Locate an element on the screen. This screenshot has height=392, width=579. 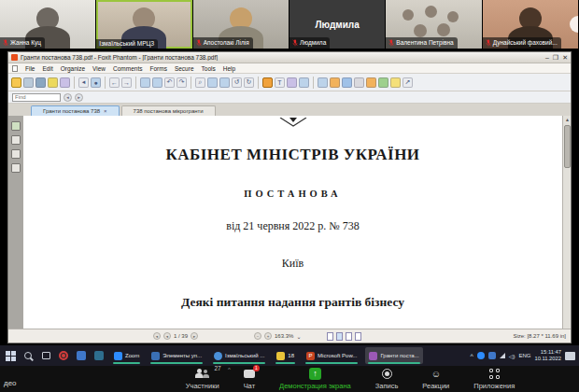
zoom-caret-icon: ⌄ is located at coordinates (299, 336).